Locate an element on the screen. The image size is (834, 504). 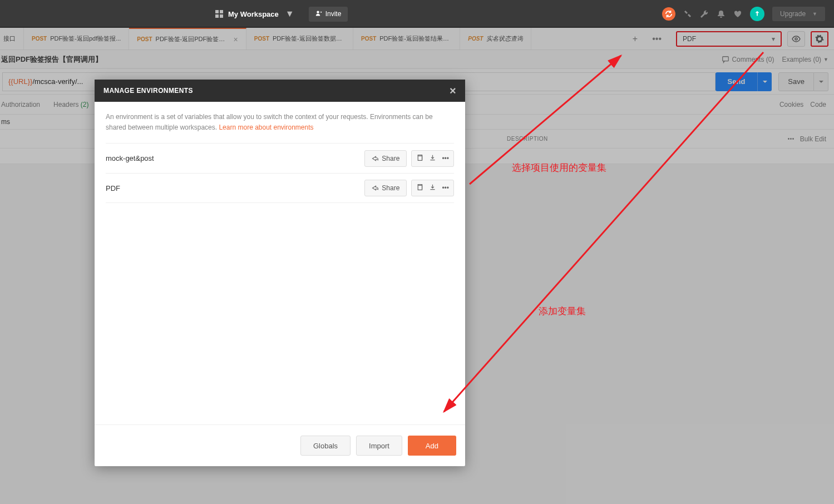
bulk-edit-link: Bulk Edit is located at coordinates (813, 139).